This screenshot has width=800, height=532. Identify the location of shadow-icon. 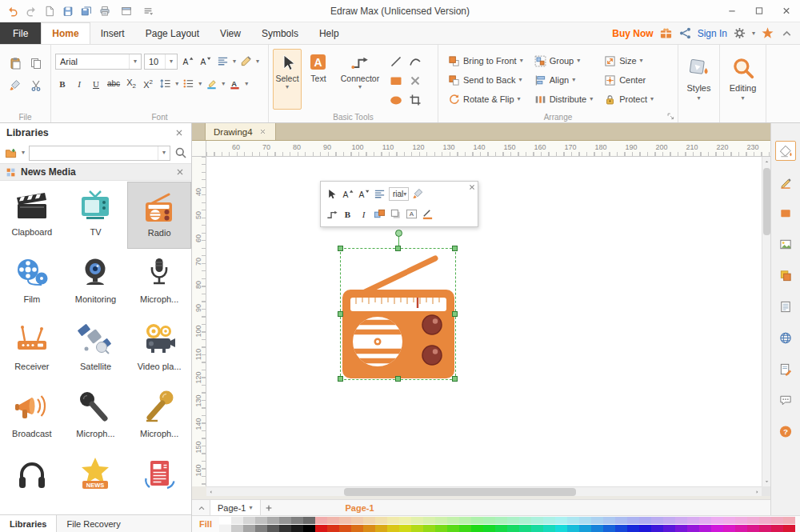
(395, 214).